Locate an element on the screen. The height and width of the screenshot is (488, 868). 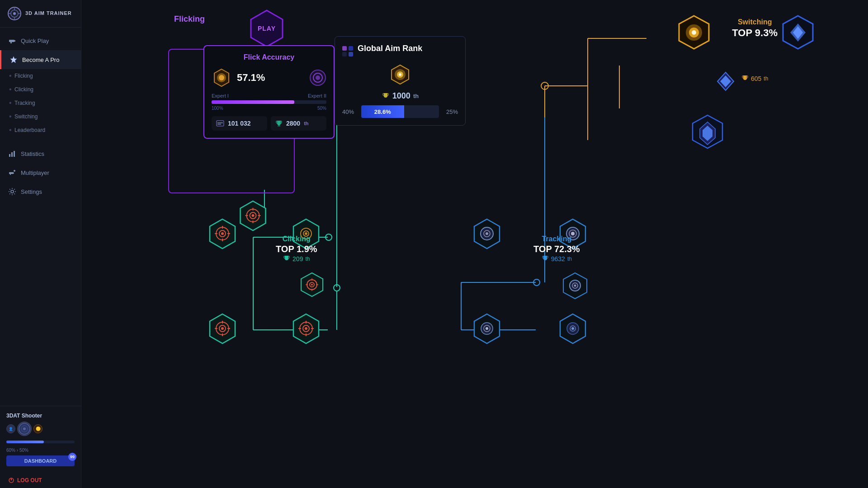
quick-play-label: Quick Play is located at coordinates (35, 41).